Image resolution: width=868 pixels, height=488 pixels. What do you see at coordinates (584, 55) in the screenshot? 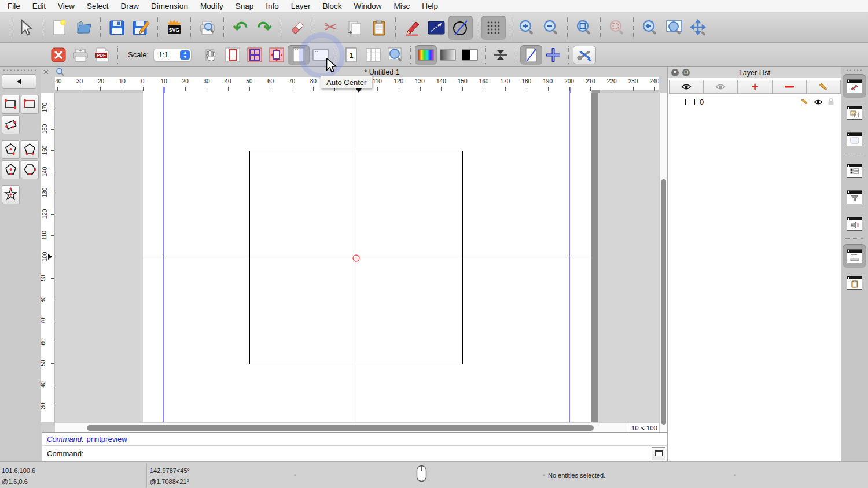
I see `toolbox-button` at bounding box center [584, 55].